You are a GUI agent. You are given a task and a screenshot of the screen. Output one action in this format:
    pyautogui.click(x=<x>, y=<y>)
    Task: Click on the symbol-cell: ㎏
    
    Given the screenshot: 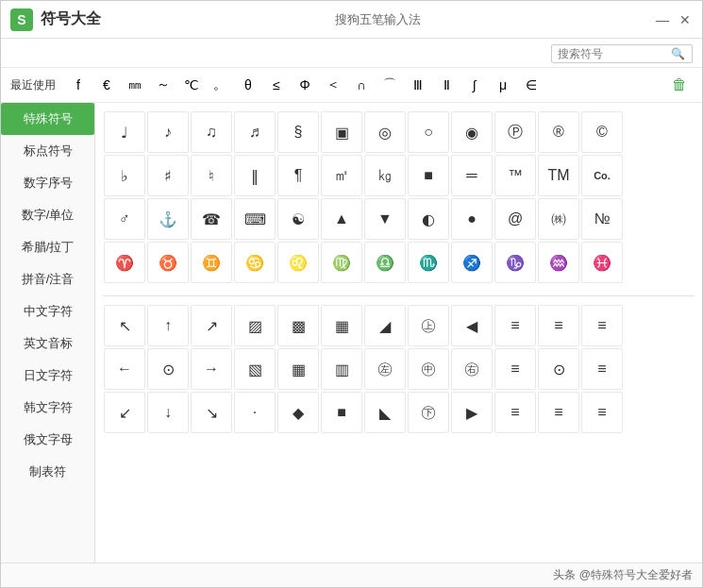 What is the action you would take?
    pyautogui.click(x=385, y=176)
    